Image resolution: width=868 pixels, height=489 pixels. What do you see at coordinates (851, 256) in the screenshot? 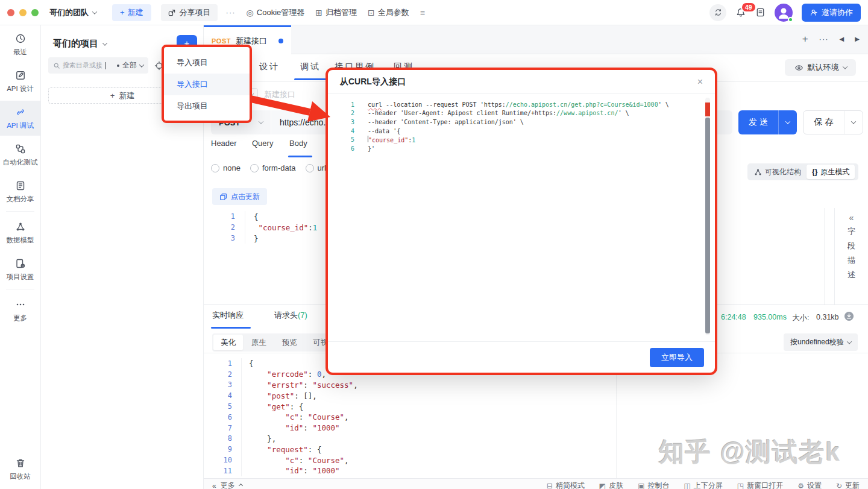
I see `field-description-rail: « 字 段 描 述` at bounding box center [851, 256].